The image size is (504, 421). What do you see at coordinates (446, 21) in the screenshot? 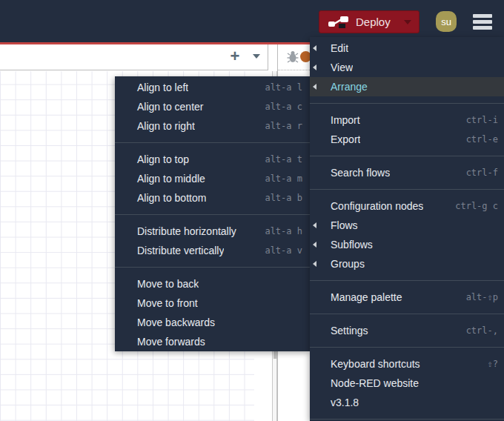
I see `user-avatar: su` at bounding box center [446, 21].